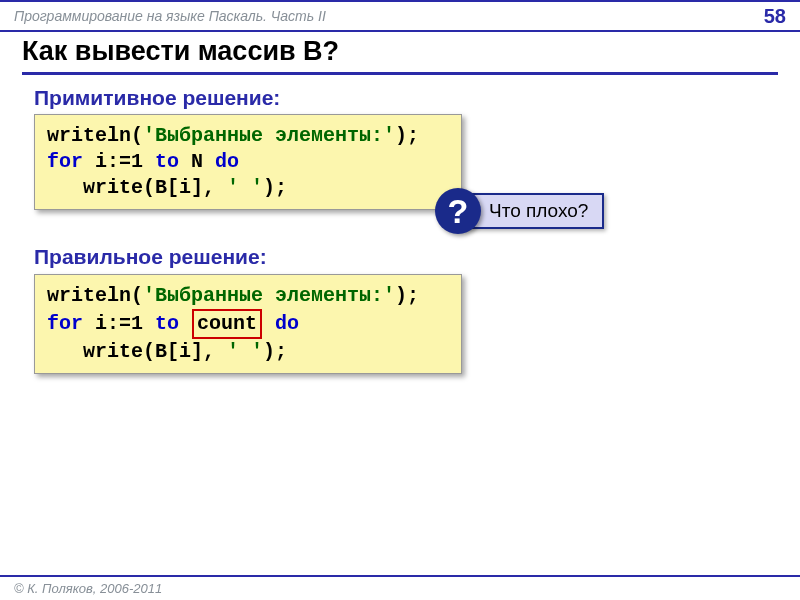 Image resolution: width=800 pixels, height=600 pixels. What do you see at coordinates (157, 98) in the screenshot?
I see `section1-heading: Примитивное решение:` at bounding box center [157, 98].